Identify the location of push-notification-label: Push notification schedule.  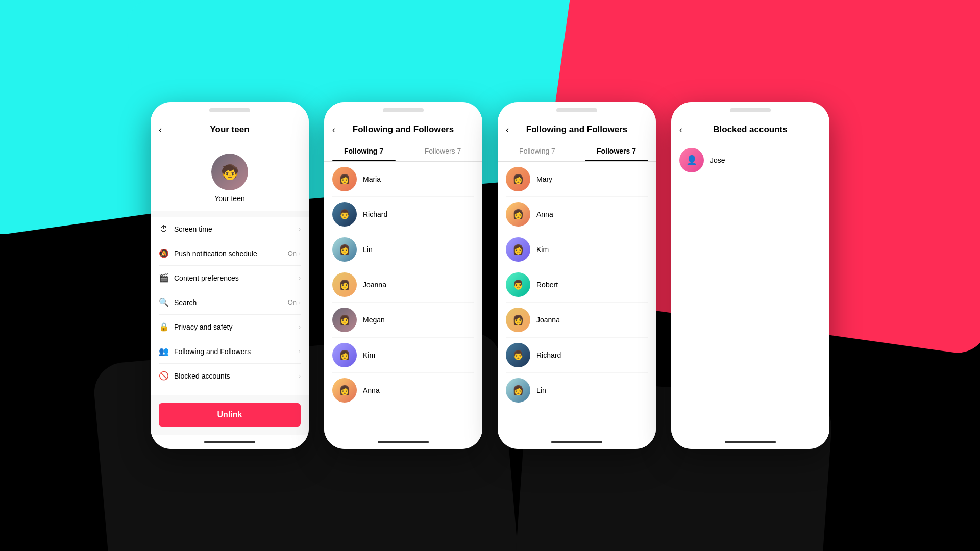
(215, 254).